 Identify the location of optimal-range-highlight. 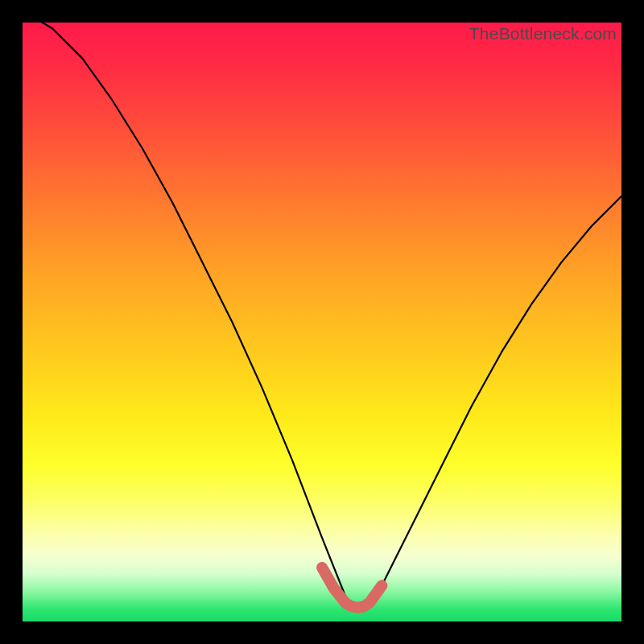
(352, 588).